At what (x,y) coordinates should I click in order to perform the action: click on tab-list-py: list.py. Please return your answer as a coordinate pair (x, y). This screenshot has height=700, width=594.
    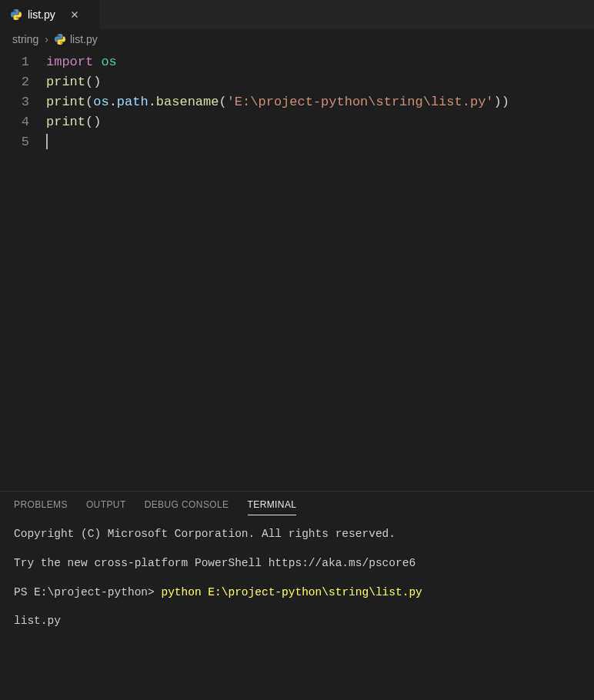
    Looking at the image, I should click on (50, 15).